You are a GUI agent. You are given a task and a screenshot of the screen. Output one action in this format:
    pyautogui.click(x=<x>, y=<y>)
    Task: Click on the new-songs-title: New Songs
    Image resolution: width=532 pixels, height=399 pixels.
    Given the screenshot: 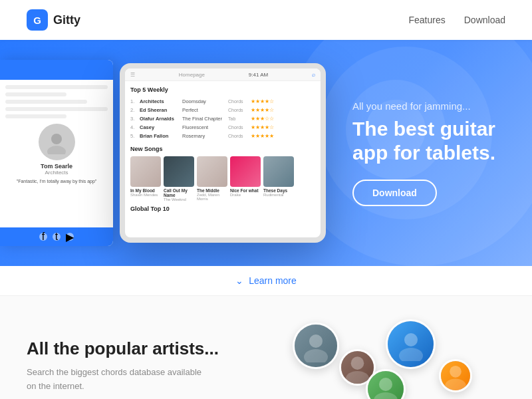 What is the action you would take?
    pyautogui.click(x=223, y=149)
    